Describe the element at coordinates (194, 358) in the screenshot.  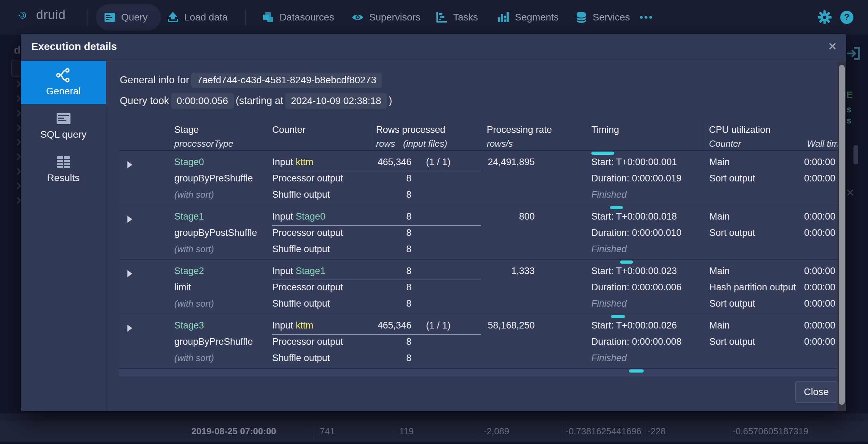
I see `stage-sort-note: (with sort)` at that location.